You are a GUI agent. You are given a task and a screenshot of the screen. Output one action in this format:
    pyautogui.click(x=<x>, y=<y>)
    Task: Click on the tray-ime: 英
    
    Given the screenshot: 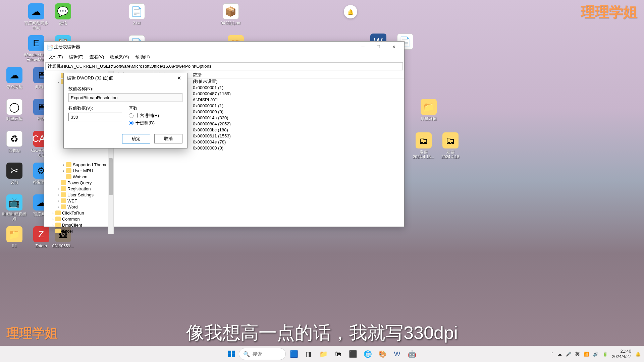 What is the action you would take?
    pyautogui.click(x=578, y=354)
    